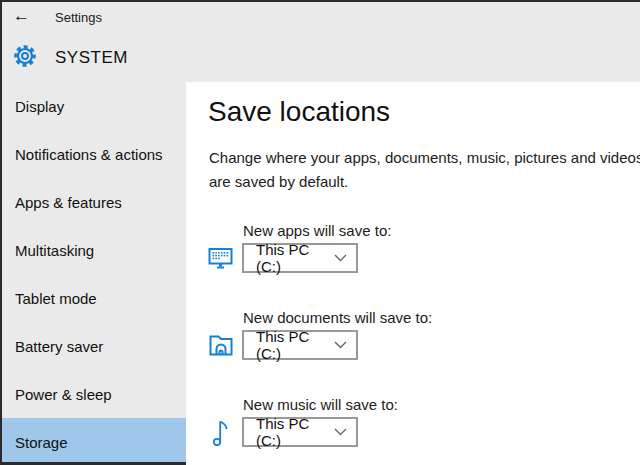 This screenshot has width=640, height=465. What do you see at coordinates (94, 394) in the screenshot?
I see `sidebar-item-power-sleep: Power & sleep` at bounding box center [94, 394].